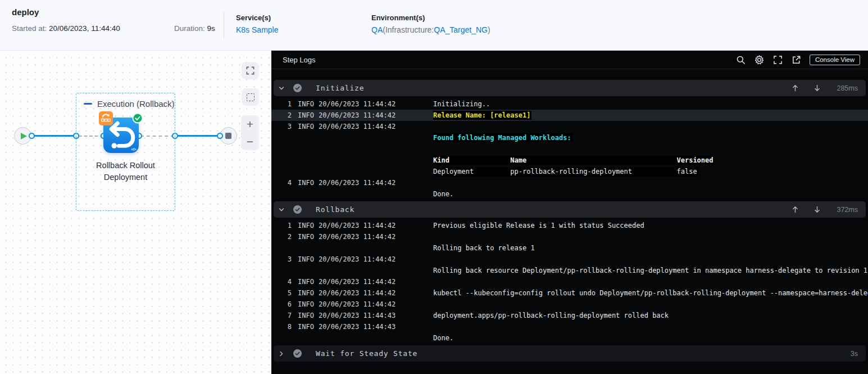  What do you see at coordinates (251, 97) in the screenshot?
I see `canvas-select-button` at bounding box center [251, 97].